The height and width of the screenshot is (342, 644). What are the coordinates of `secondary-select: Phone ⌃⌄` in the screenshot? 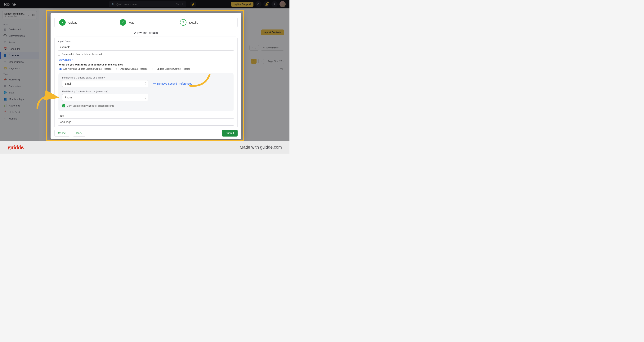 It's located at (105, 98).